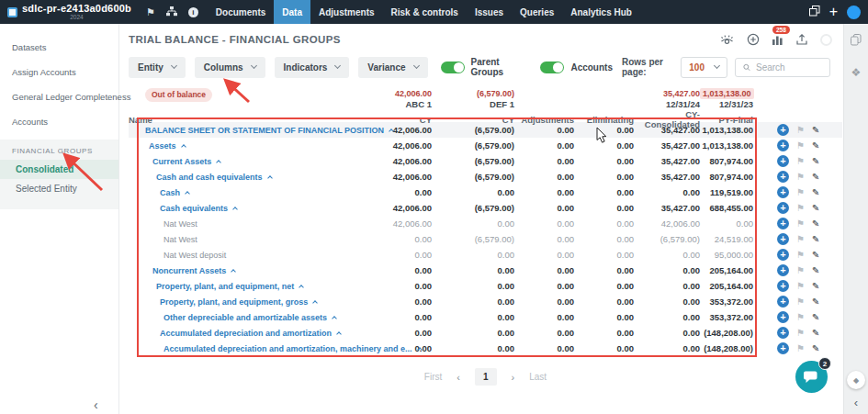 This screenshot has height=414, width=868. I want to click on pagination-first: First, so click(434, 376).